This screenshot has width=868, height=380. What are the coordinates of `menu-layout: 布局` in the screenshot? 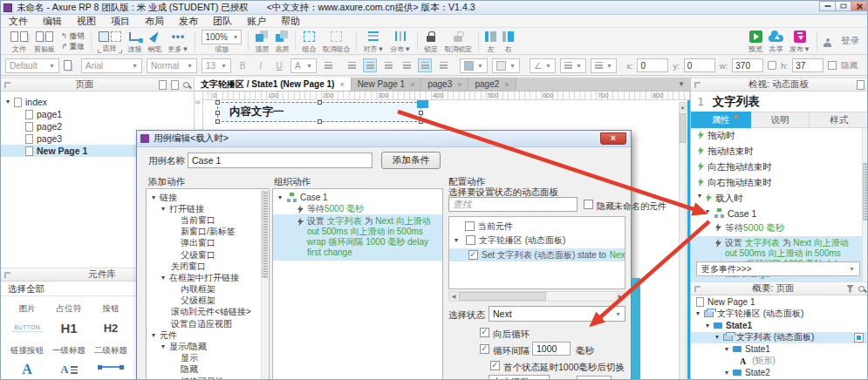 It's located at (154, 21).